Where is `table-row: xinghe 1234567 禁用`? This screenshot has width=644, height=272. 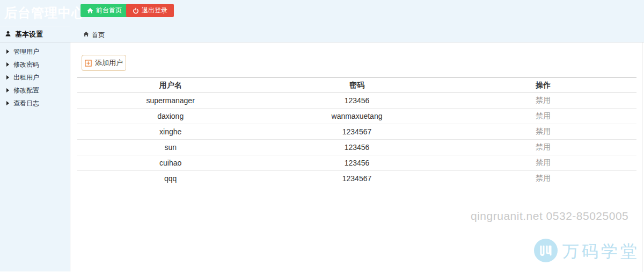
table-row: xinghe 1234567 禁用 is located at coordinates (357, 132).